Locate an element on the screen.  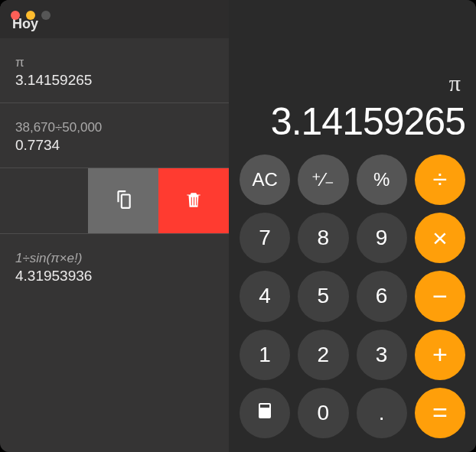
key-8: 8 is located at coordinates (323, 238).